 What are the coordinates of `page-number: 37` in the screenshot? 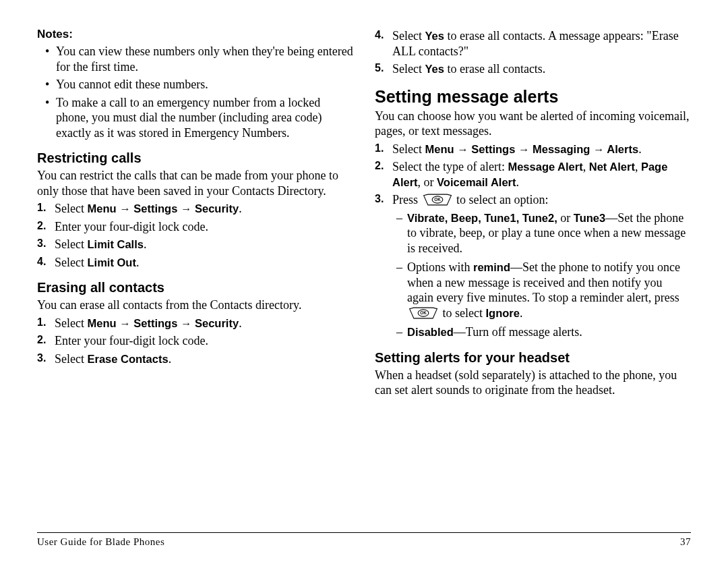 It's located at (686, 542).